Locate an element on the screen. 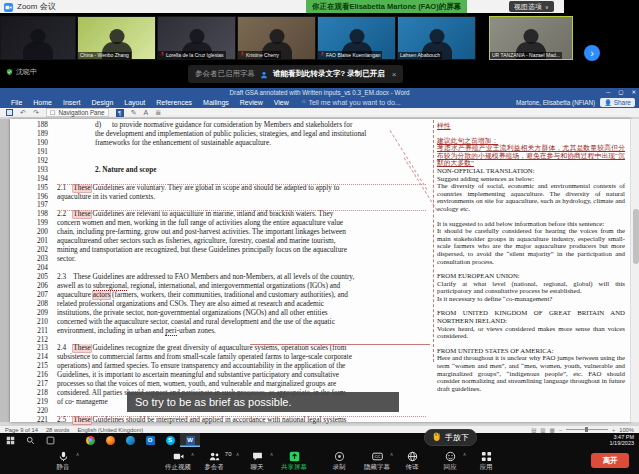 This screenshot has width=639, height=474. text-segment: of co- manageme is located at coordinates (82, 402).